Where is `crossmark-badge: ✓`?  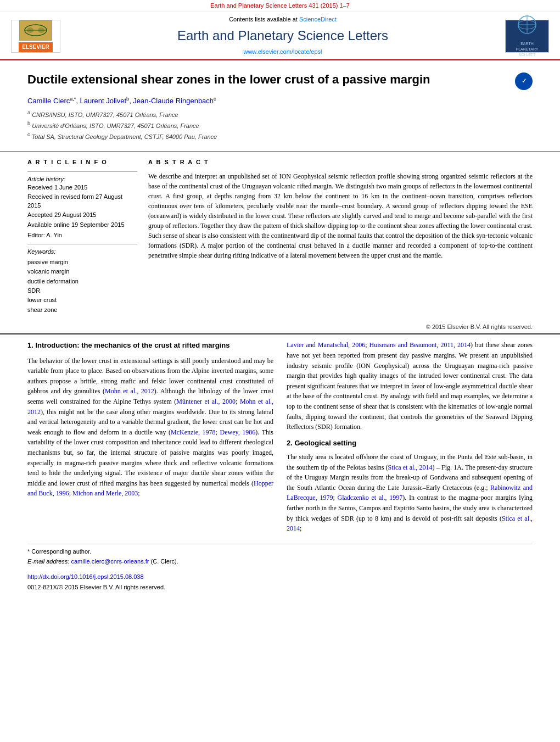
crossmark-badge: ✓ is located at coordinates (524, 81).